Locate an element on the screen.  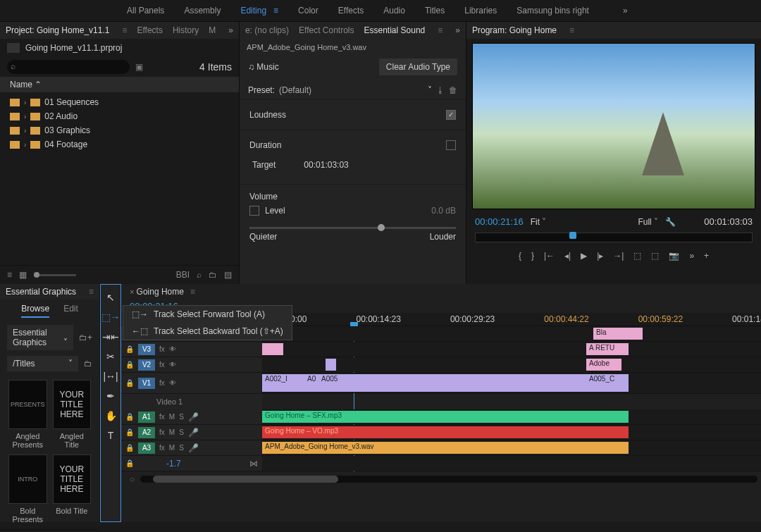
clear-audio-type-button: Clear Audio Type is located at coordinates (419, 67).